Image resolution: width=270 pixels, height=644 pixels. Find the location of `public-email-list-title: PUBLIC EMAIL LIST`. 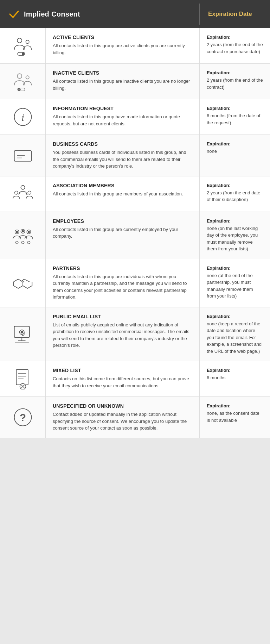

public-email-list-title: PUBLIC EMAIL LIST is located at coordinates (122, 317).